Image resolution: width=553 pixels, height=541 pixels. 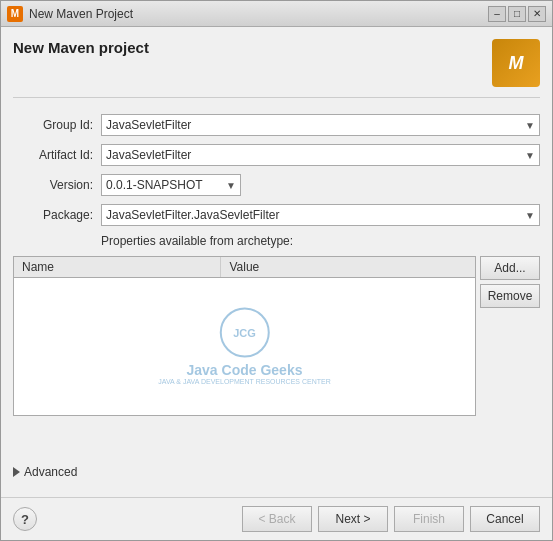 What do you see at coordinates (497, 14) in the screenshot?
I see `minimize-button: –` at bounding box center [497, 14].